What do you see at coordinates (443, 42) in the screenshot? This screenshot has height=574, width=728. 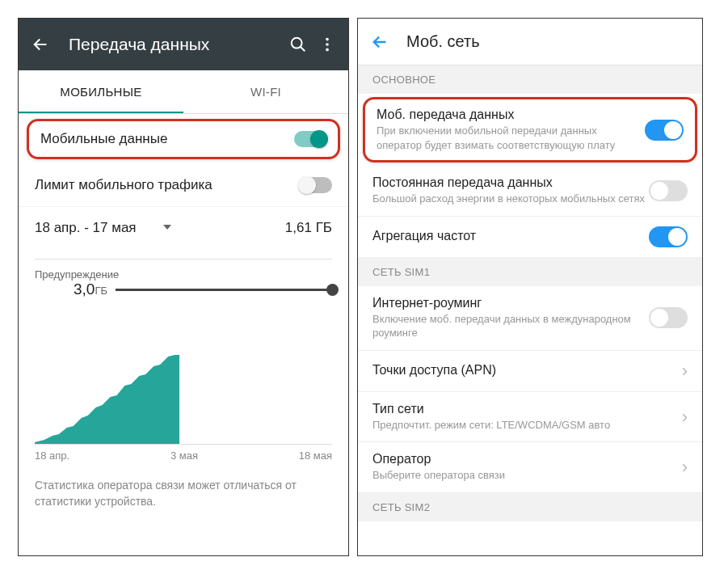 I see `page-title: Моб. сеть` at bounding box center [443, 42].